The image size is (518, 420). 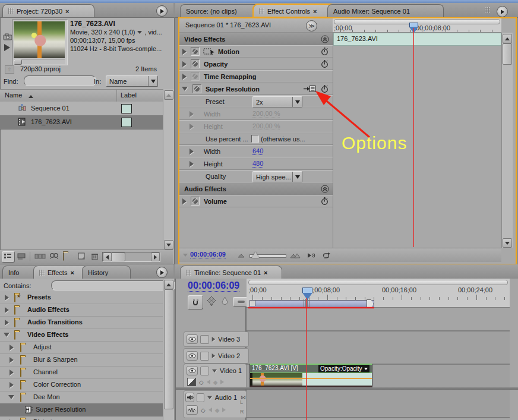 What do you see at coordinates (229, 356) in the screenshot?
I see `video2-track-label: Video 2` at bounding box center [229, 356].